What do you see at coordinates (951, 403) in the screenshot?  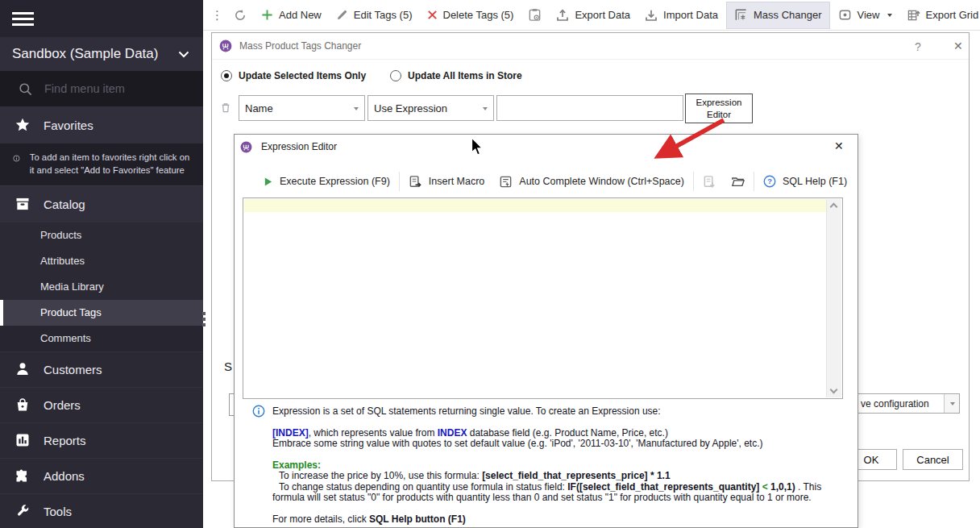 I see `configuration-dropdown-button` at bounding box center [951, 403].